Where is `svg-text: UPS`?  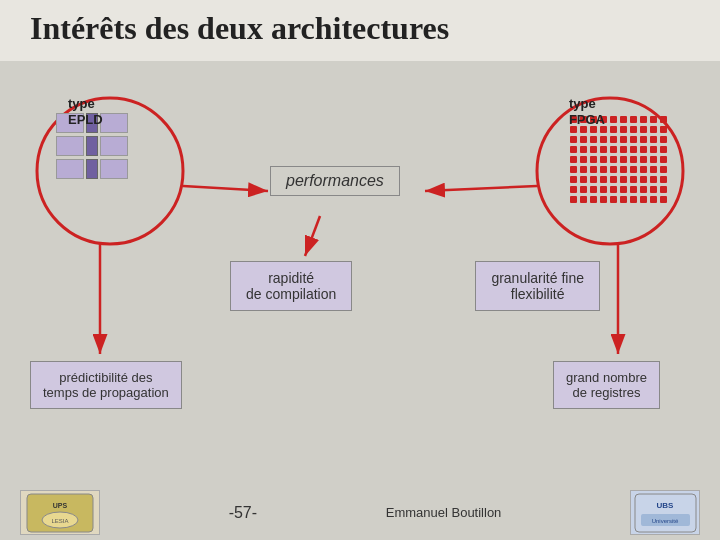 svg-text: UPS is located at coordinates (60, 506).